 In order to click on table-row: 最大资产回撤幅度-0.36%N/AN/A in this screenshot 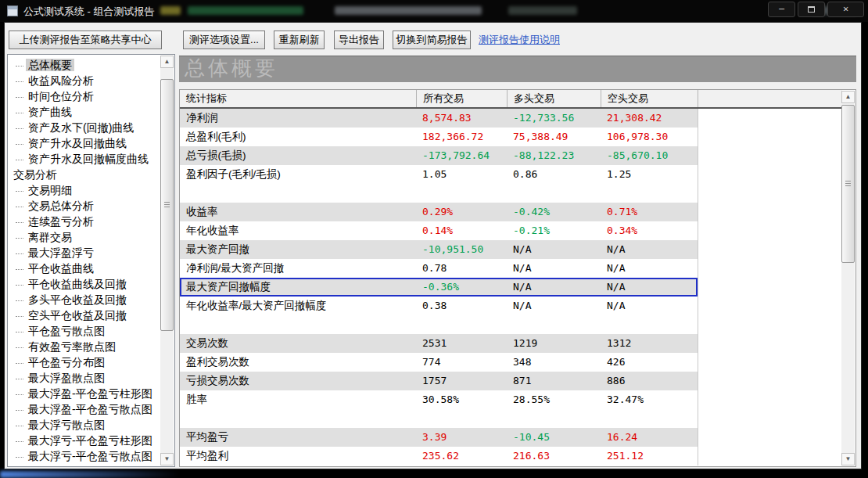, I will do `click(511, 287)`.